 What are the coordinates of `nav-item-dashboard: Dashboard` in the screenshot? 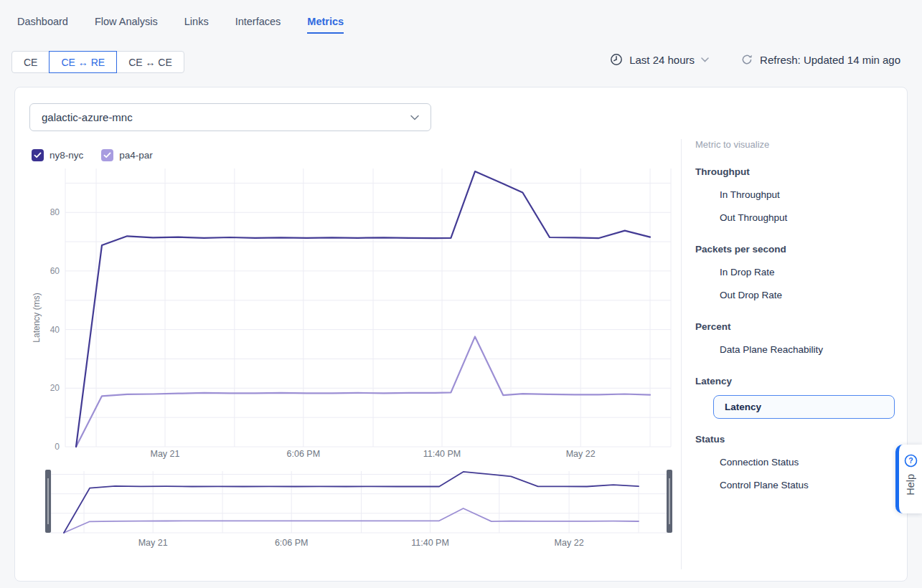 It's located at (43, 24).